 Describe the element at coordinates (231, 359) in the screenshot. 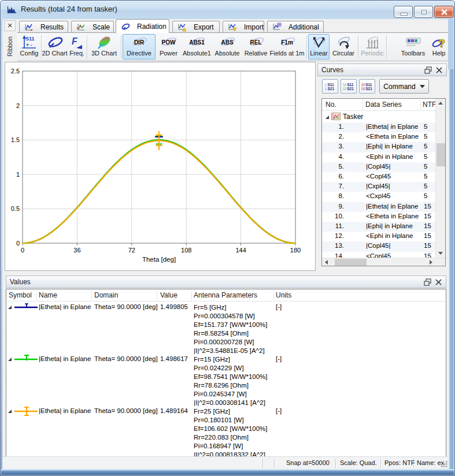

I see `antenna-parameter-line: Fr=15 [GHz]` at that location.